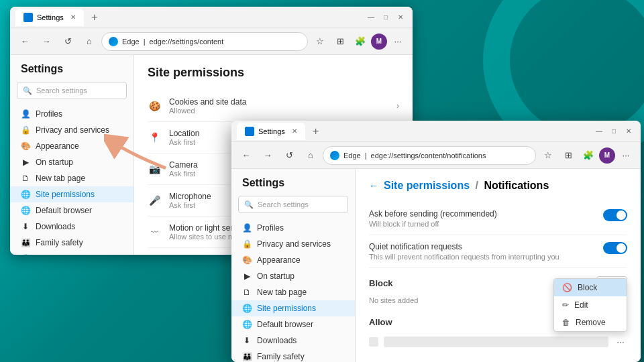 This screenshot has height=362, width=644. I want to click on collections-btn-1: ⊞, so click(340, 42).